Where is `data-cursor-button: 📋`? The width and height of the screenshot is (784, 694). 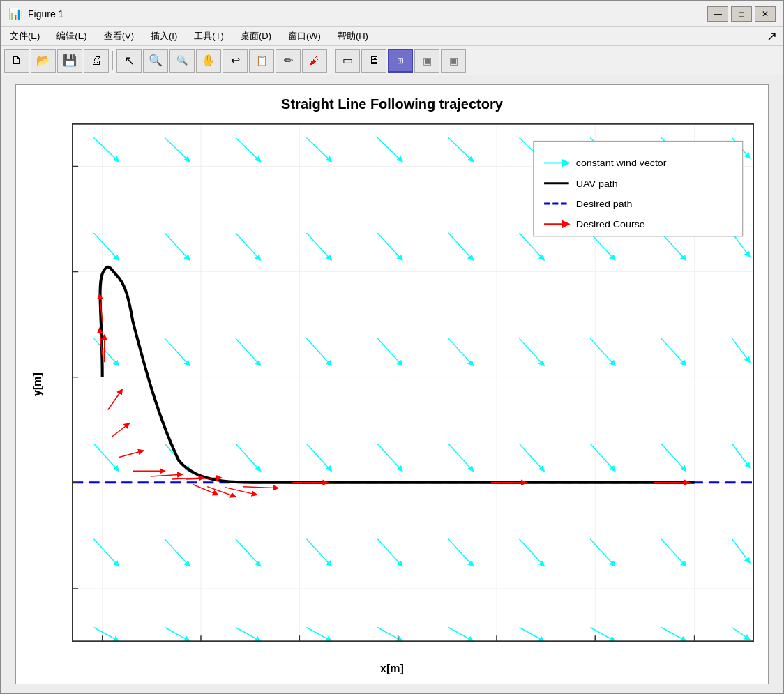 data-cursor-button: 📋 is located at coordinates (262, 61).